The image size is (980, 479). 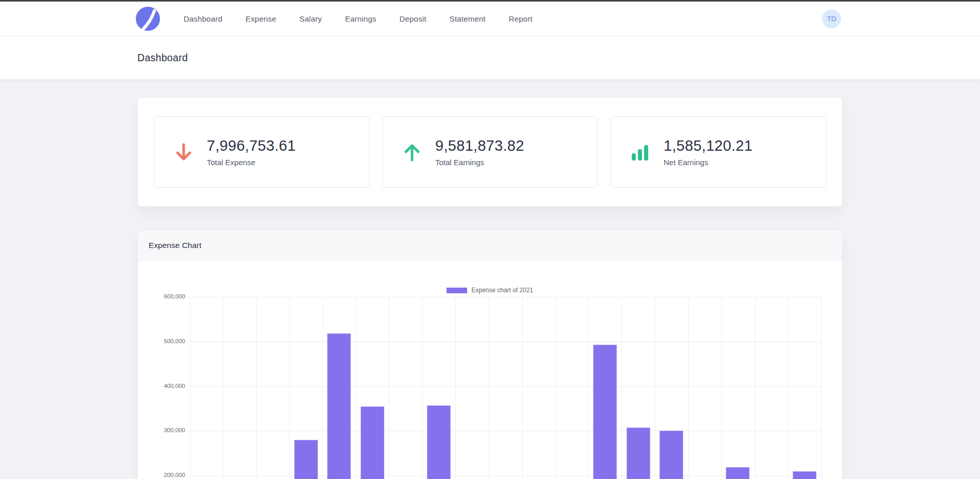 What do you see at coordinates (412, 152) in the screenshot?
I see `earnings-up-arrow-icon` at bounding box center [412, 152].